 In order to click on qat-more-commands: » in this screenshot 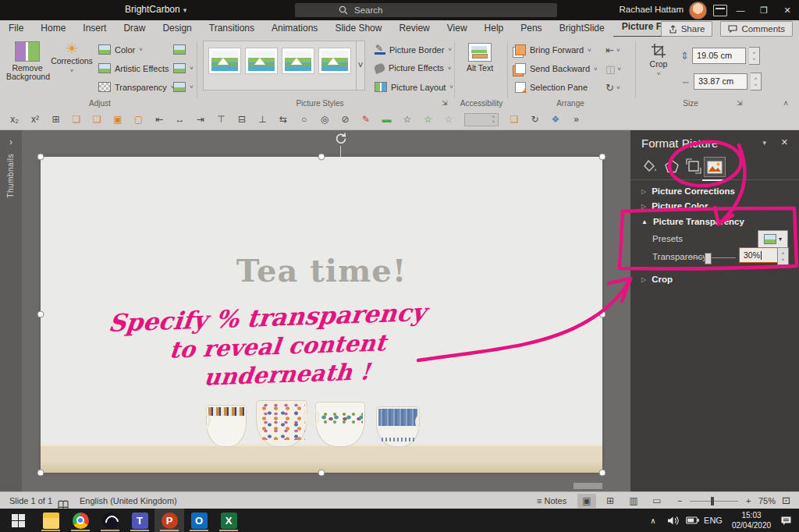, I will do `click(576, 119)`.